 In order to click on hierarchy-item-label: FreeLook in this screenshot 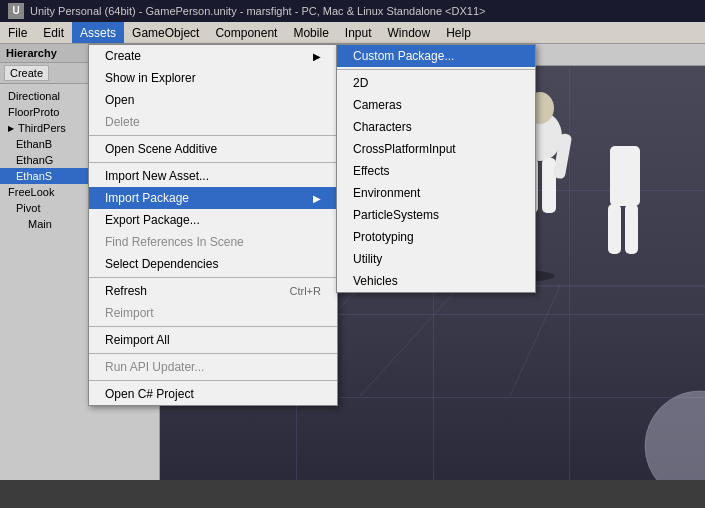, I will do `click(31, 192)`.